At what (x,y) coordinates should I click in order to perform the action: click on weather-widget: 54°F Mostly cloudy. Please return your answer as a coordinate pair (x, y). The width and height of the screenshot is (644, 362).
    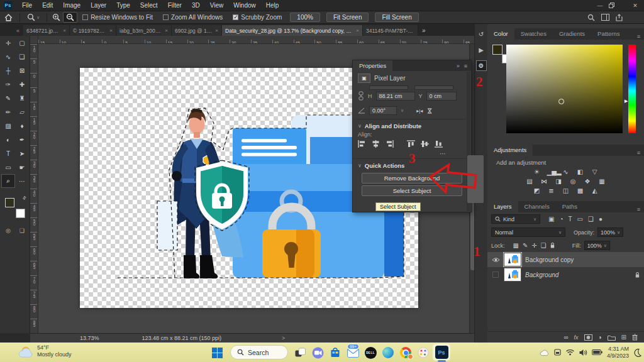
    Looking at the image, I should click on (45, 351).